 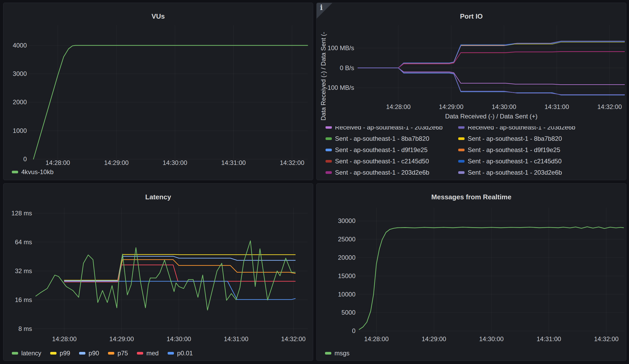 What do you see at coordinates (180, 271) in the screenshot?
I see `series-2-p75` at bounding box center [180, 271].